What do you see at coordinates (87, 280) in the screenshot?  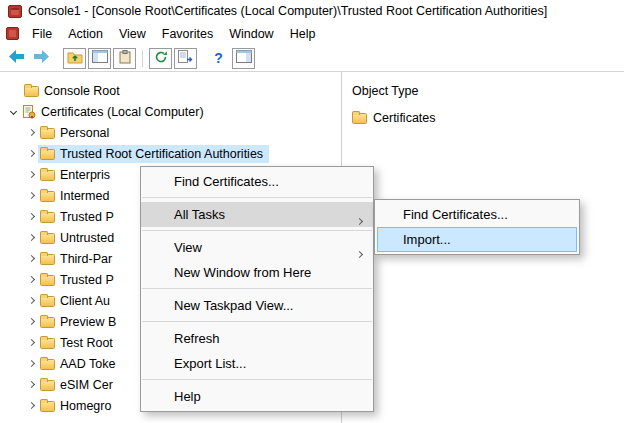 I see `tree-item-label: Trusted P` at bounding box center [87, 280].